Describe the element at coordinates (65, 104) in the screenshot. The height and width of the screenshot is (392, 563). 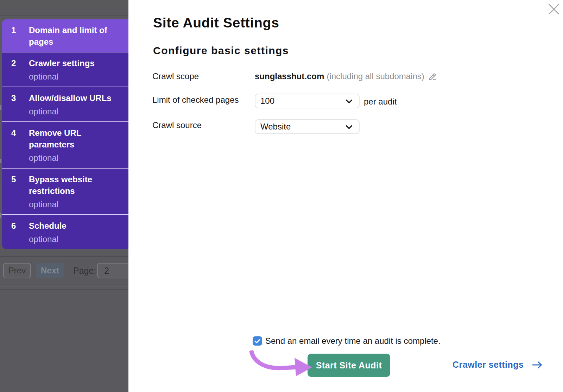
I see `step-item-allow-disallow: 3 Allow/disallow URLs optional` at that location.